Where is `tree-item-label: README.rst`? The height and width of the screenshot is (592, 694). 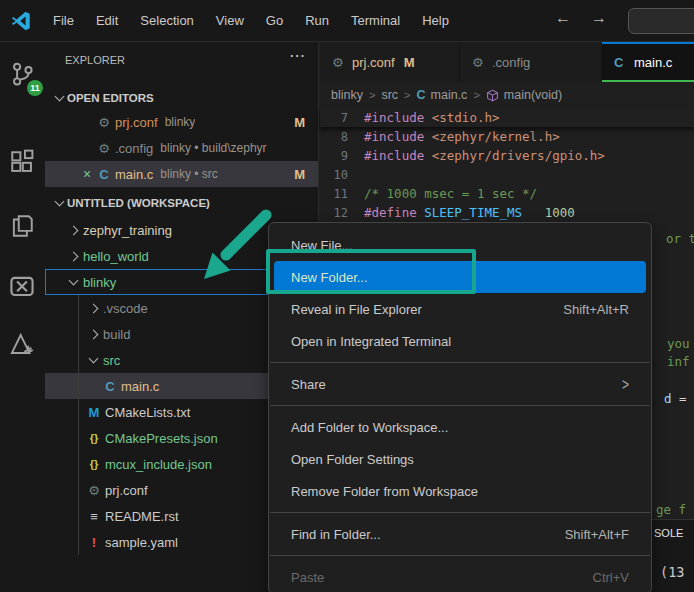 tree-item-label: README.rst is located at coordinates (142, 516).